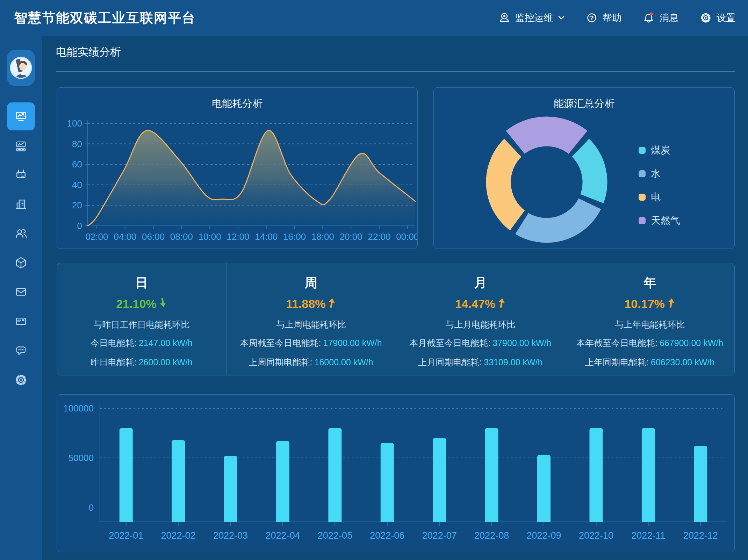 This screenshot has height=560, width=748. Describe the element at coordinates (78, 408) in the screenshot. I see `svg-text: 100000` at that location.